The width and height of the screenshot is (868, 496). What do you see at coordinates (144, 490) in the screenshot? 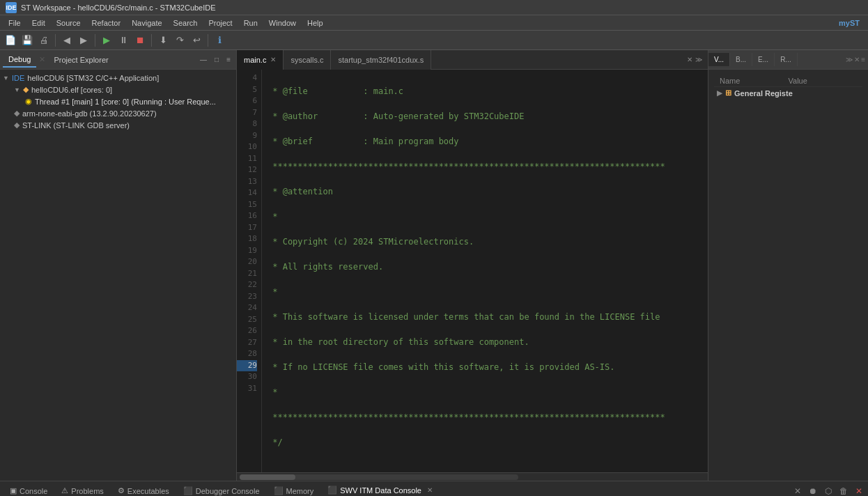
I see `tab-executables: ⚙ Executables` at bounding box center [144, 490].